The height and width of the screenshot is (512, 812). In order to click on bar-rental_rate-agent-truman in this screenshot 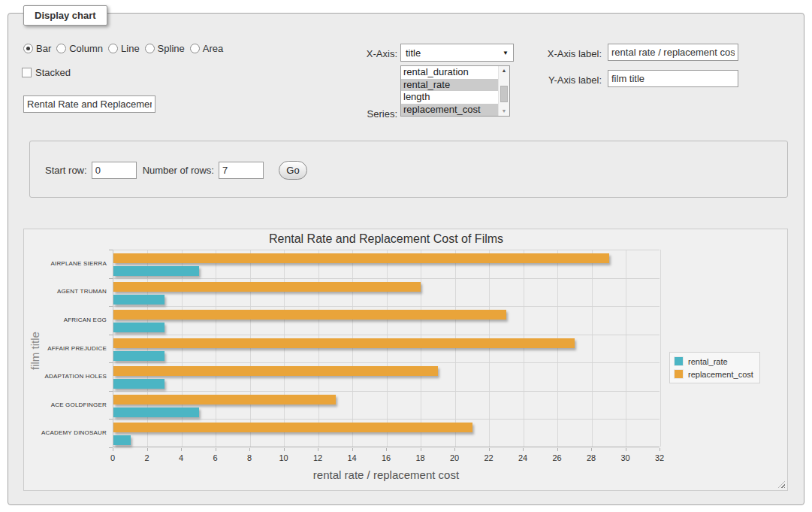, I will do `click(139, 299)`.